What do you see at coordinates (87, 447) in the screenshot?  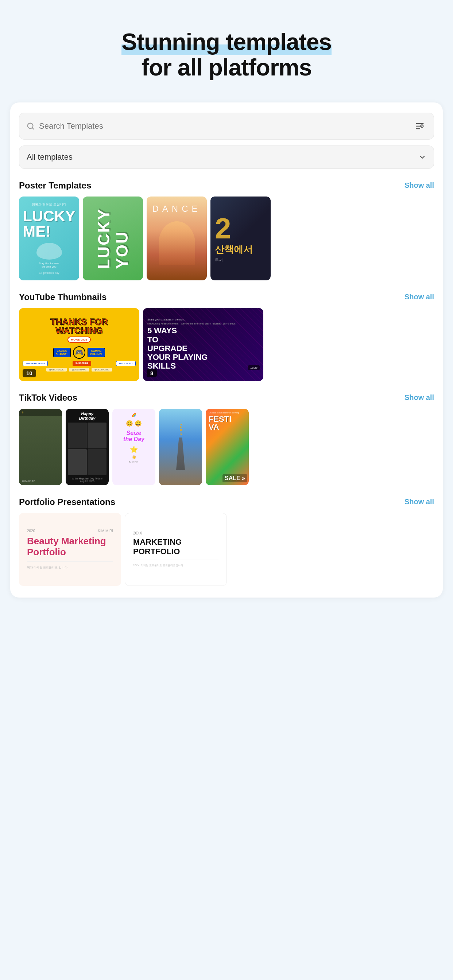 I see `tiktok-item: HappyBirthday to the Happiest Day Today!…` at bounding box center [87, 447].